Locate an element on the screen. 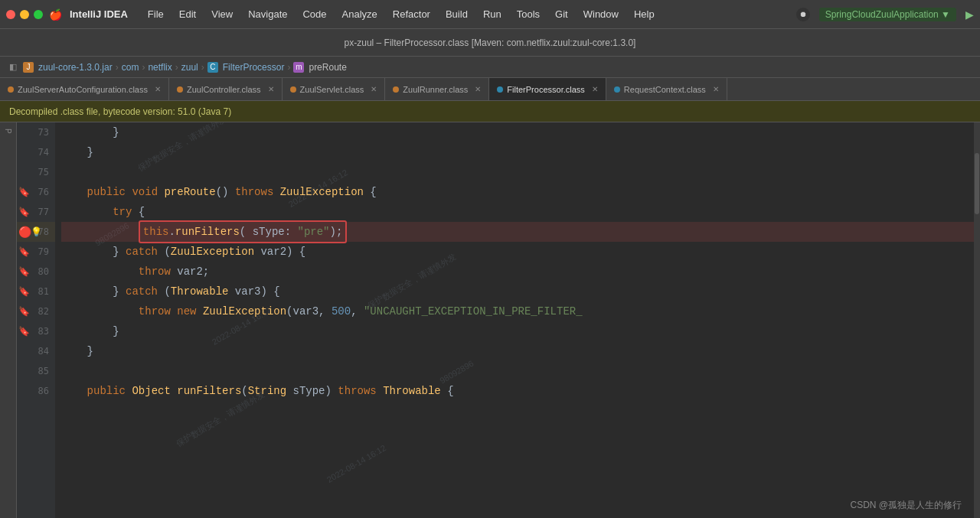 This screenshot has width=980, height=518. notification-text: Decompiled .class file, bytecode version… is located at coordinates (120, 112).